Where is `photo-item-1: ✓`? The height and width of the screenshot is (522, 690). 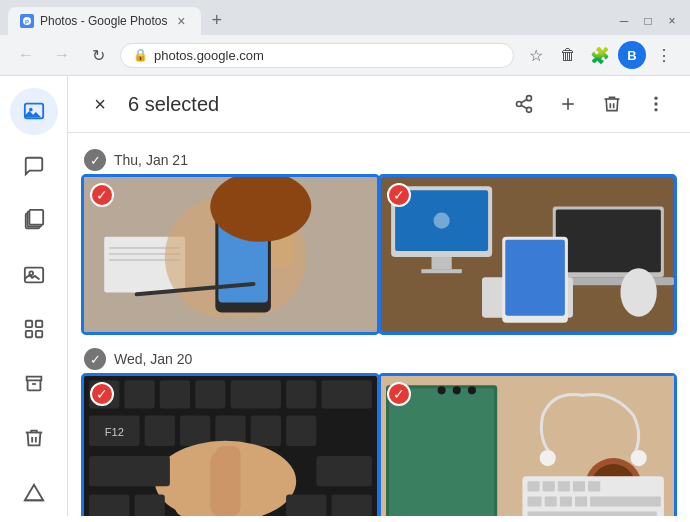 photo-item-1: ✓ is located at coordinates (230, 254).